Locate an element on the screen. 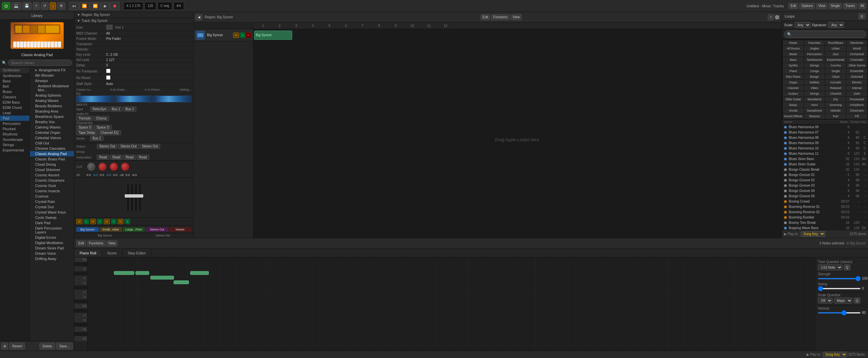 The height and width of the screenshot is (358, 868). read-btn-3: Read is located at coordinates (130, 157).